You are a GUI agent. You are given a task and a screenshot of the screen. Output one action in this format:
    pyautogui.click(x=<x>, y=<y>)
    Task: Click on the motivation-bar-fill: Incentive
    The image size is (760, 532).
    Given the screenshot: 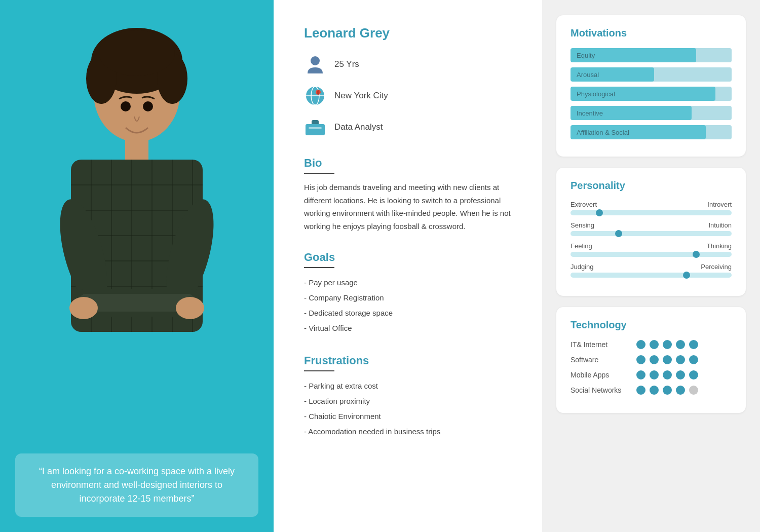 What is the action you would take?
    pyautogui.click(x=631, y=113)
    